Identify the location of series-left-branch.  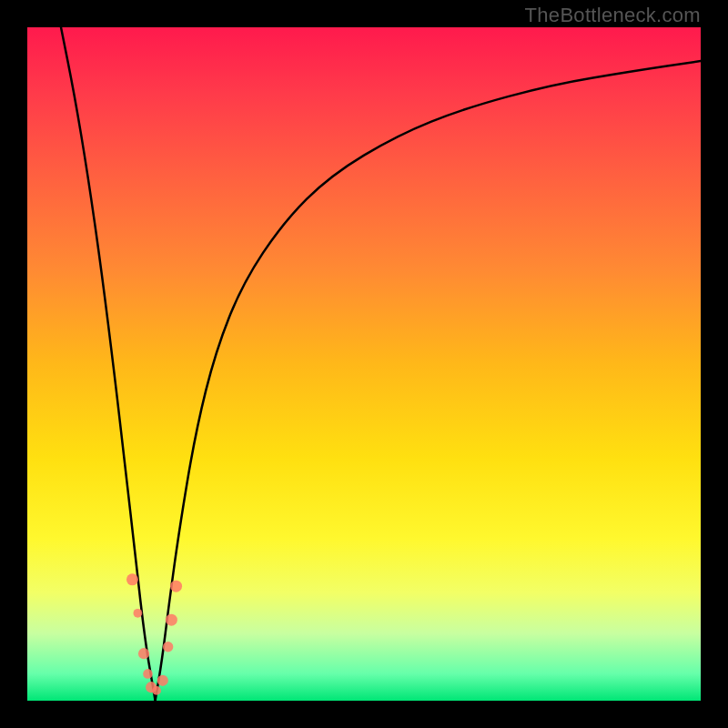
(108, 364).